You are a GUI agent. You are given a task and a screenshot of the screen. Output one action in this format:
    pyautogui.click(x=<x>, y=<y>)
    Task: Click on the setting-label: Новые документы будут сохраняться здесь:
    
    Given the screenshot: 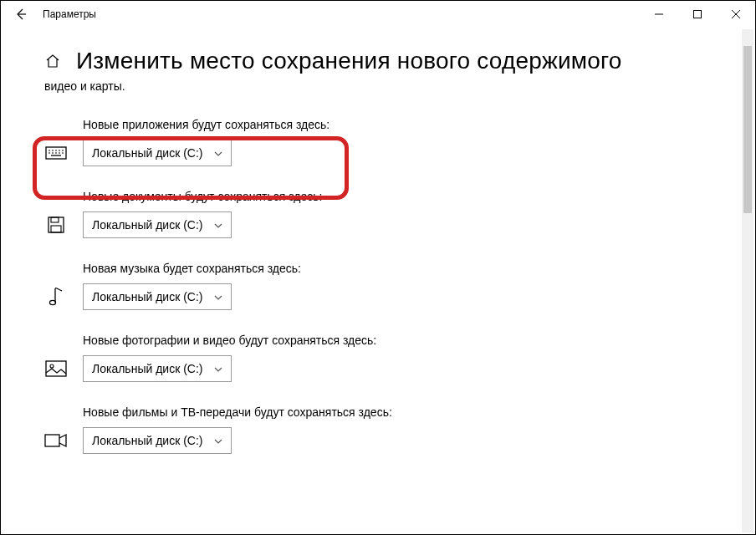 What is the action you would take?
    pyautogui.click(x=402, y=196)
    